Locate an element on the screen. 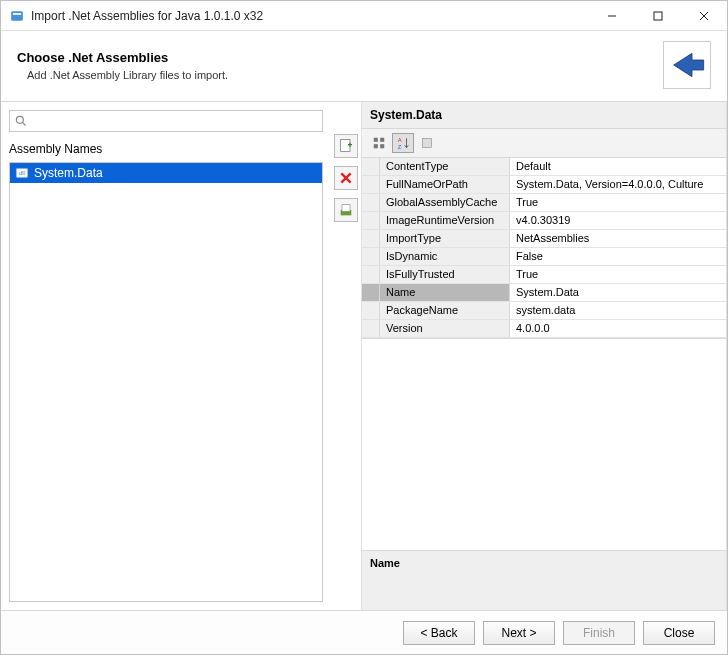  property-row: IsDynamicFalse is located at coordinates (544, 257).